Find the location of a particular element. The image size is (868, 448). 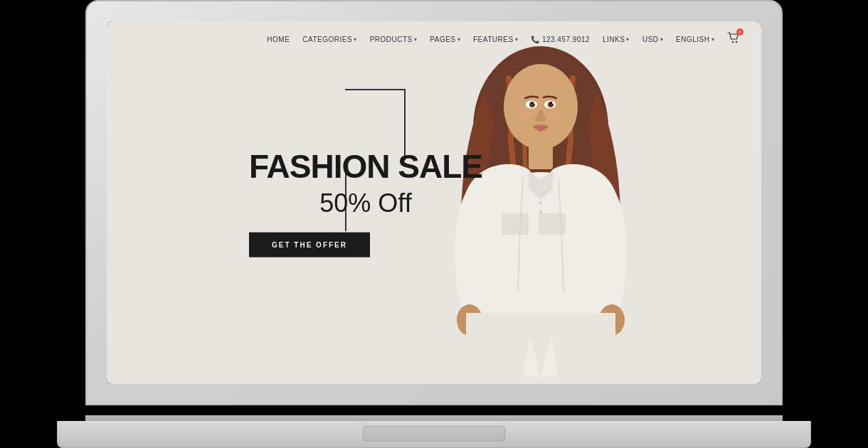

hero-subtitle: 50% Off is located at coordinates (366, 203).